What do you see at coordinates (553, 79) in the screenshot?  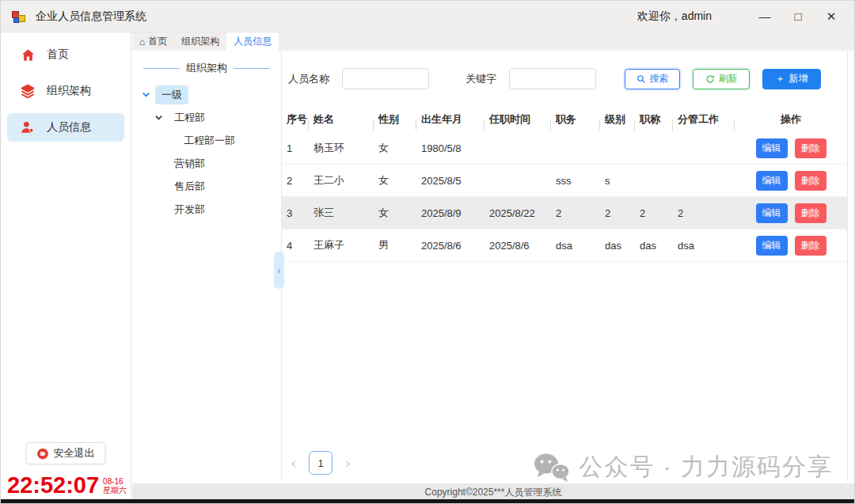 I see `keyword-input` at bounding box center [553, 79].